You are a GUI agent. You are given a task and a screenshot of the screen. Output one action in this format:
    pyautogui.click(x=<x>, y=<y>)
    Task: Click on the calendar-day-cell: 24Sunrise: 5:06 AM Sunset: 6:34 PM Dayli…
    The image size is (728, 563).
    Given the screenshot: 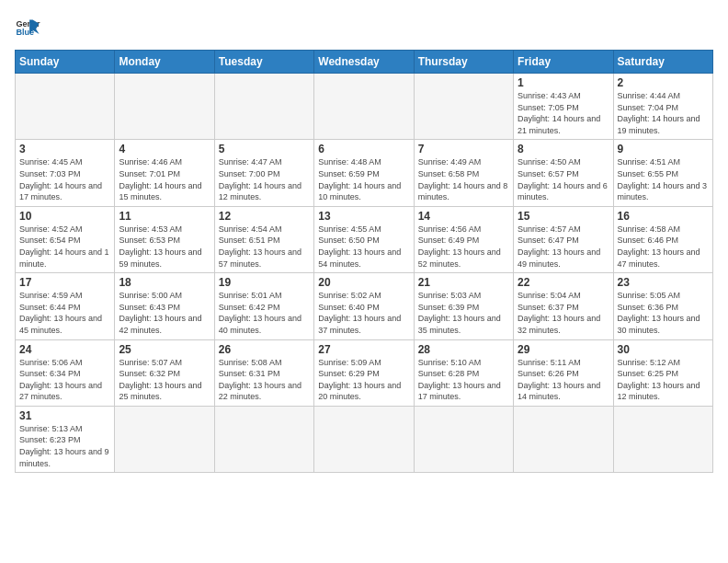 What is the action you would take?
    pyautogui.click(x=65, y=373)
    